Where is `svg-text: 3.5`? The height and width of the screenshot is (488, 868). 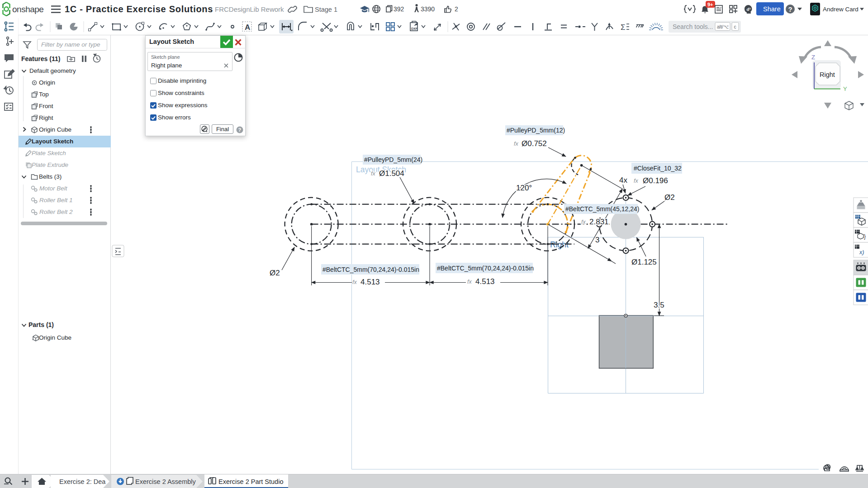 svg-text: 3.5 is located at coordinates (659, 305).